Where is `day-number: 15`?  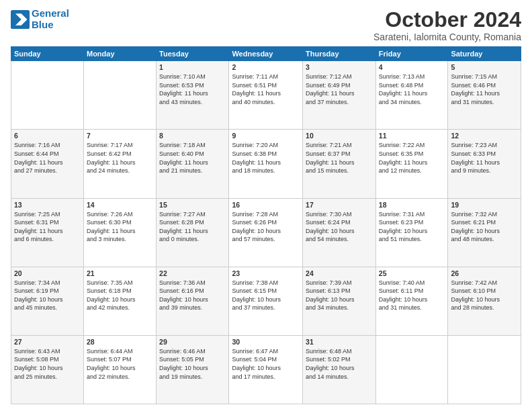
day-number: 15 is located at coordinates (192, 205).